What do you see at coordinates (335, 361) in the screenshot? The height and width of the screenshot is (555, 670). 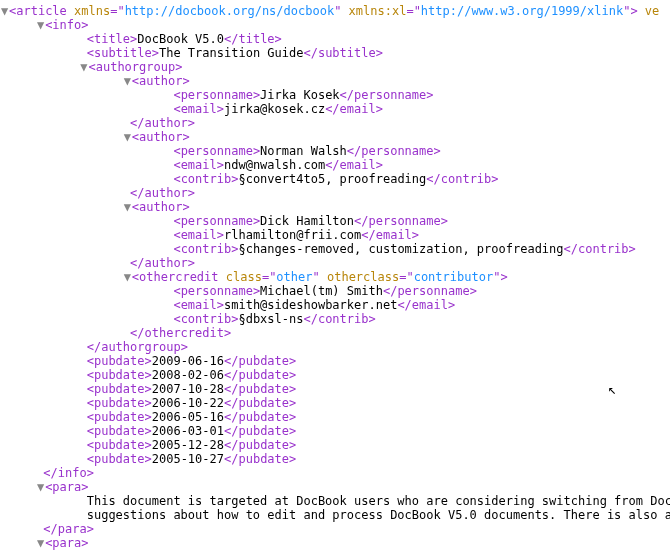 I see `xml-row: <pubdate>2009-06-16</pubdate>` at bounding box center [335, 361].